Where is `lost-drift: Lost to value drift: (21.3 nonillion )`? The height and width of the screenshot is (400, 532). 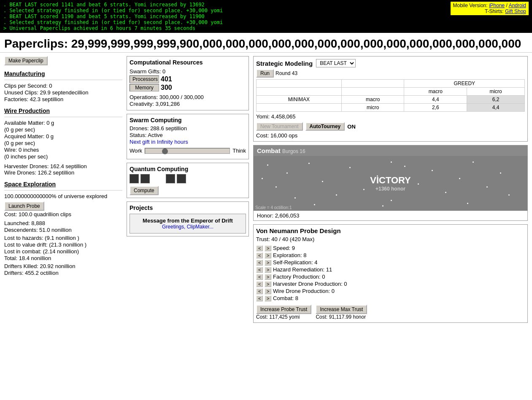
lost-drift: Lost to value drift: (21.3 nonillion ) is located at coordinates (63, 244).